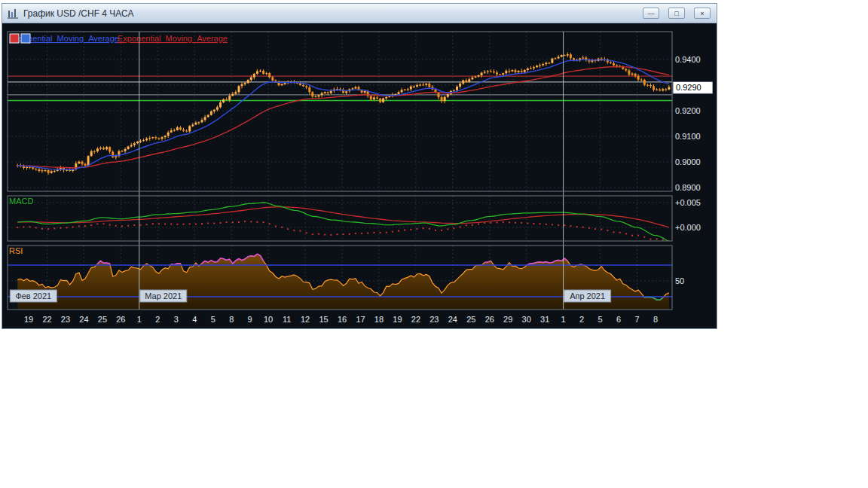 This screenshot has width=868, height=488. I want to click on x-tick-label: 3, so click(176, 319).